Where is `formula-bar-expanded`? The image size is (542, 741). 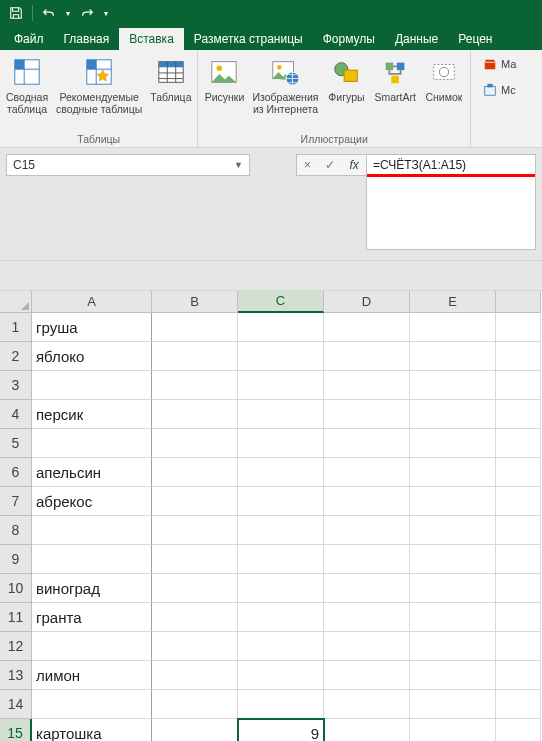
formula-bar-expanded is located at coordinates (451, 213).